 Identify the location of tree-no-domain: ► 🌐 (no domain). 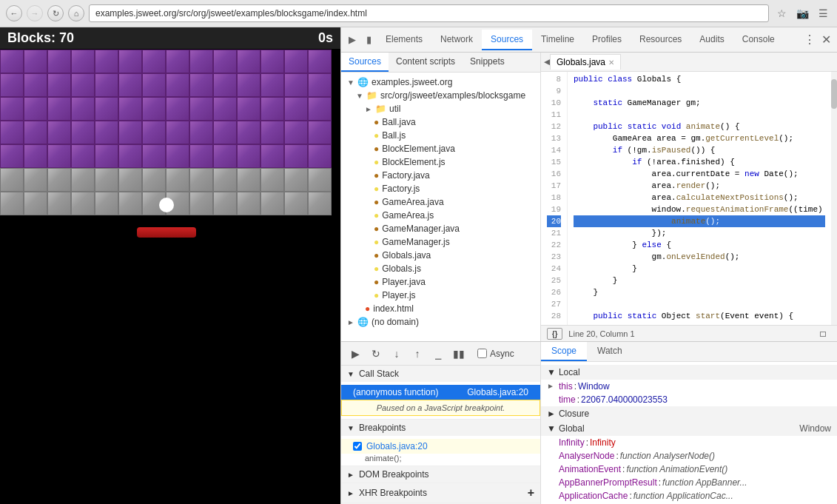
(441, 322).